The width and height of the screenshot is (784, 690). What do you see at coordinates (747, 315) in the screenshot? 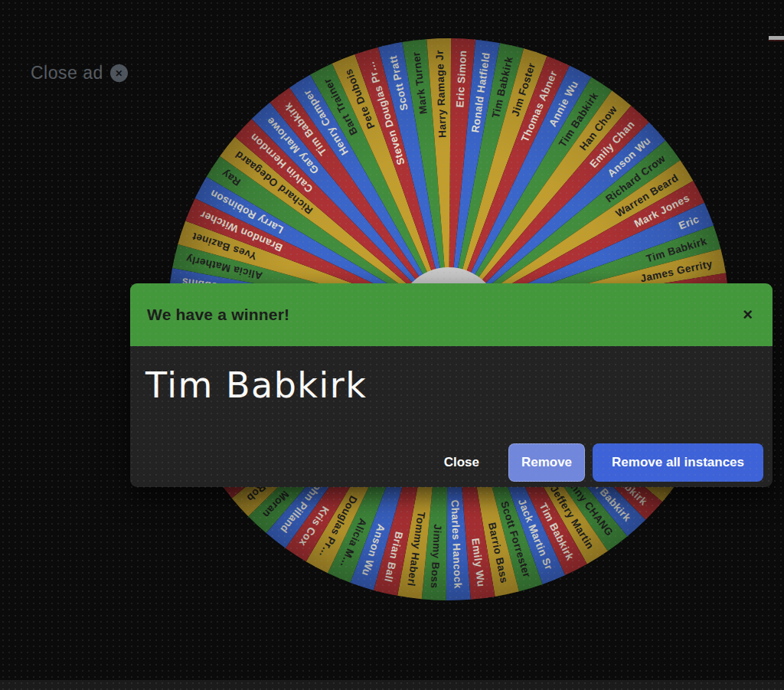
I see `close-icon: ×` at bounding box center [747, 315].